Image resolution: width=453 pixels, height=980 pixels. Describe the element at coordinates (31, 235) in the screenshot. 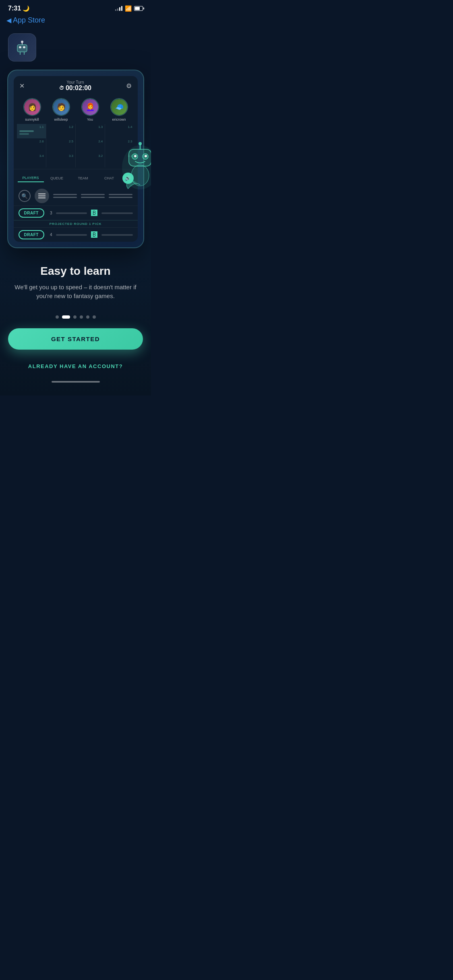

I see `draft-button-2: DRAFT` at that location.